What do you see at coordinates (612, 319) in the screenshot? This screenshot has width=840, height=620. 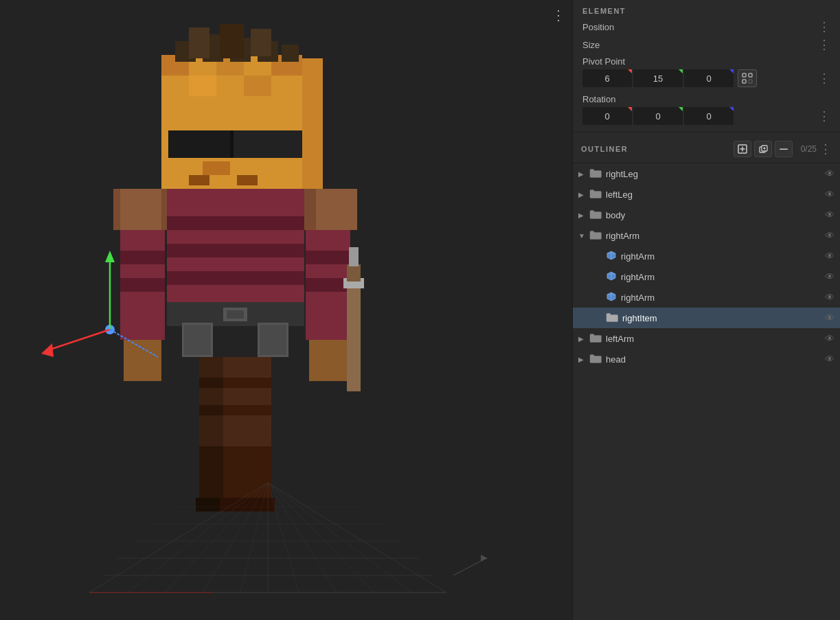 I see `folder-icon-rightitem` at bounding box center [612, 319].